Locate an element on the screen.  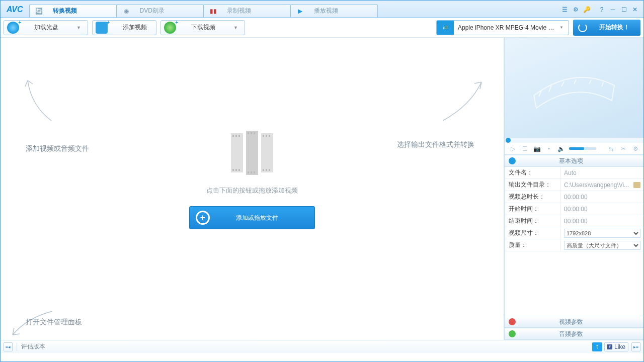
prop-key: 视频尺寸： is located at coordinates (533, 233).